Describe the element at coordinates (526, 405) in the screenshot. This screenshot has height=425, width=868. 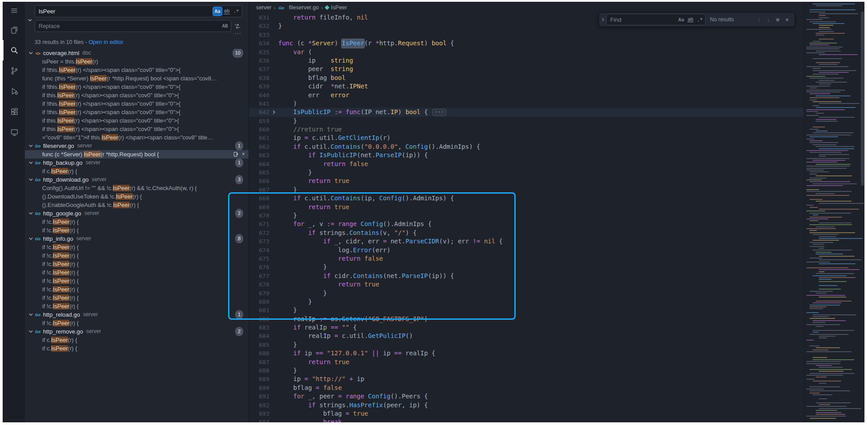
I see `code-line: 692 if strings.HasPrefix(peer, ip) {` at that location.